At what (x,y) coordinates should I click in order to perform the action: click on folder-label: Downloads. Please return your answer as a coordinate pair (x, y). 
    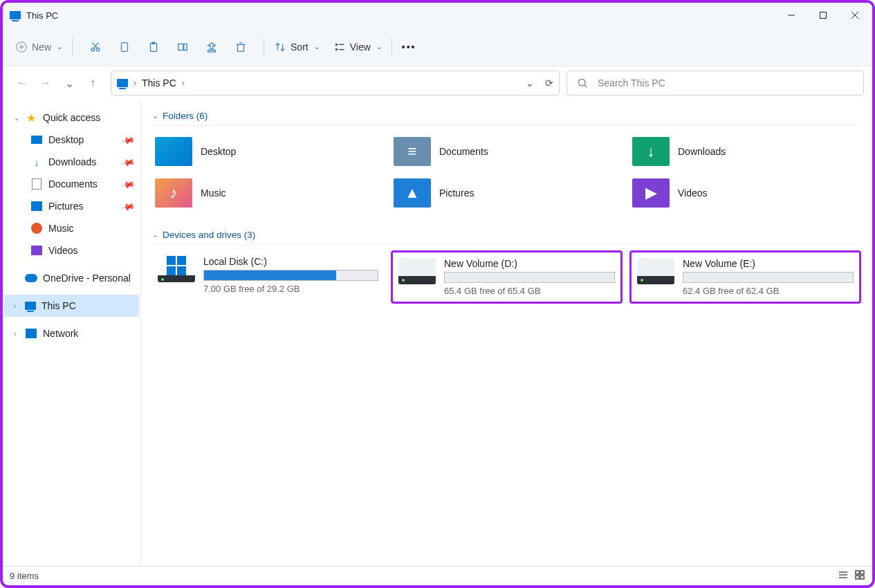
    Looking at the image, I should click on (701, 151).